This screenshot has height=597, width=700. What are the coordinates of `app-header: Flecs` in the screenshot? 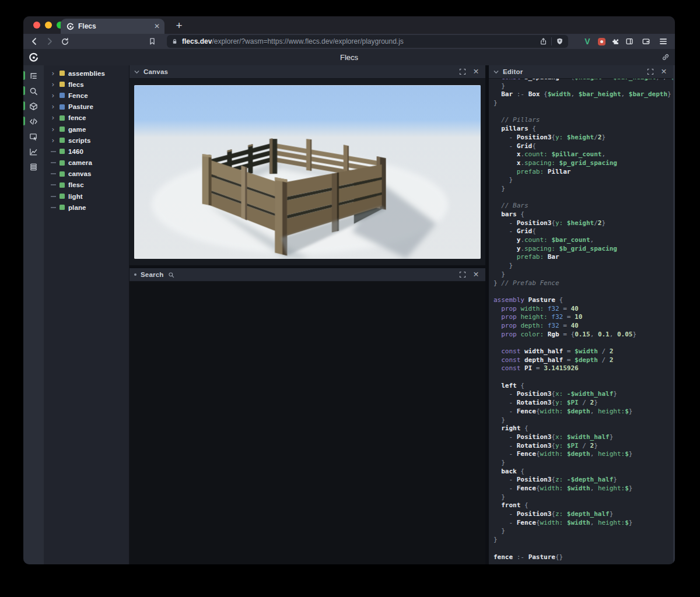 It's located at (349, 57).